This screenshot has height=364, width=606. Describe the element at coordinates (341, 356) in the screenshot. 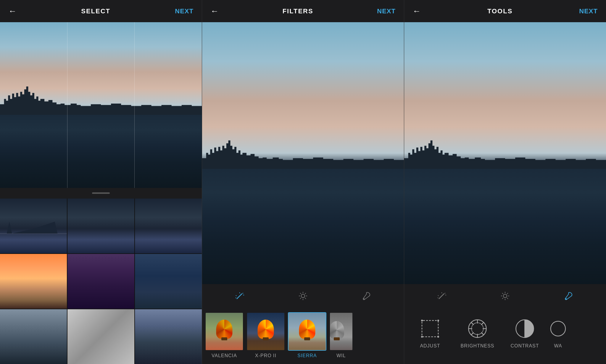

I see `filter-willow-label: WIL` at that location.